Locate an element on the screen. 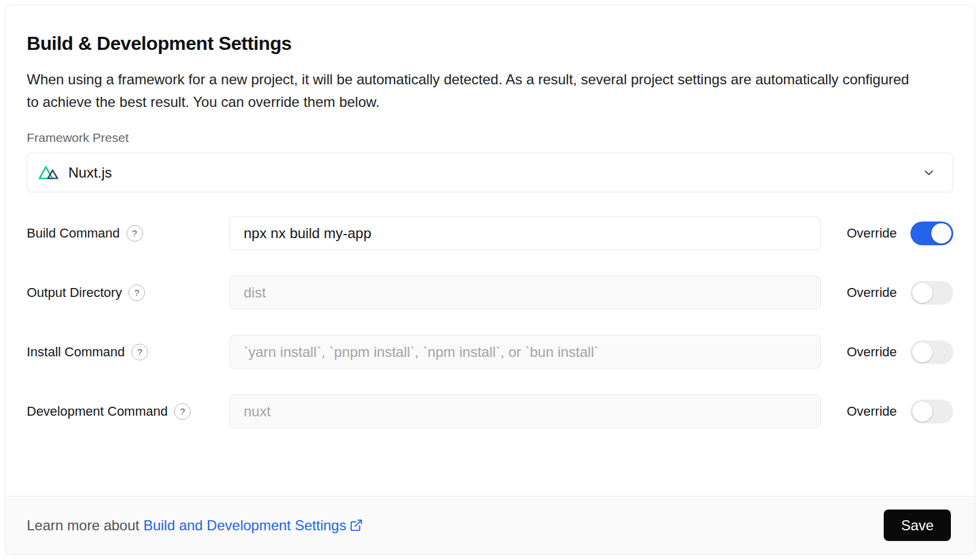 The height and width of the screenshot is (560, 980). development-command-override-toggle is located at coordinates (932, 412).